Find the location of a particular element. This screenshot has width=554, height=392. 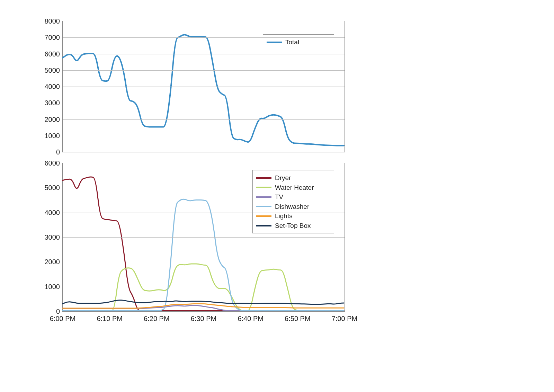

legend-row-lights: Lights is located at coordinates (293, 216).